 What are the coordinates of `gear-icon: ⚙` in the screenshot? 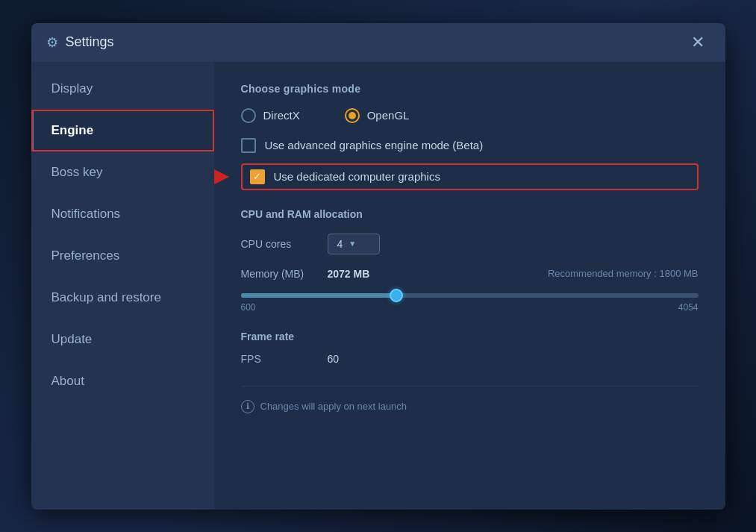 It's located at (52, 43).